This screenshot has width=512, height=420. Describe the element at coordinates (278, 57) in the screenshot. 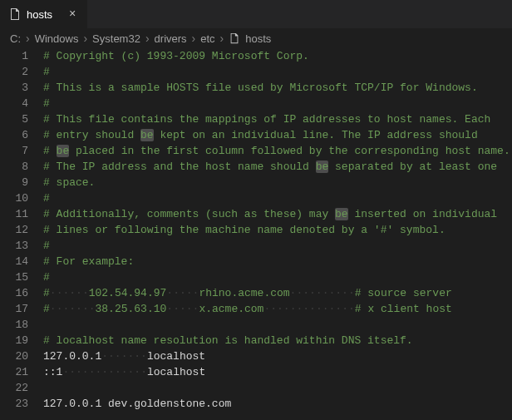

I see `code-line: # Copyright (c) 1993-2009 Microsoft Corp…` at that location.